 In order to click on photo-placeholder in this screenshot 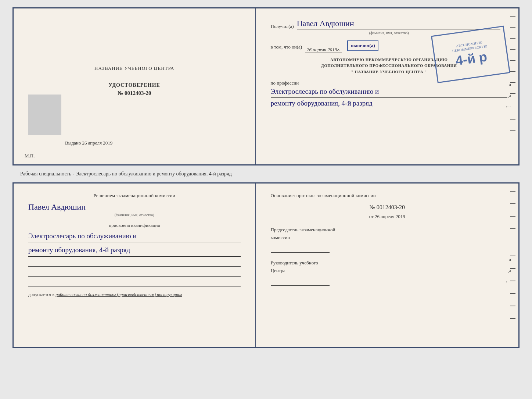, I will do `click(45, 115)`.